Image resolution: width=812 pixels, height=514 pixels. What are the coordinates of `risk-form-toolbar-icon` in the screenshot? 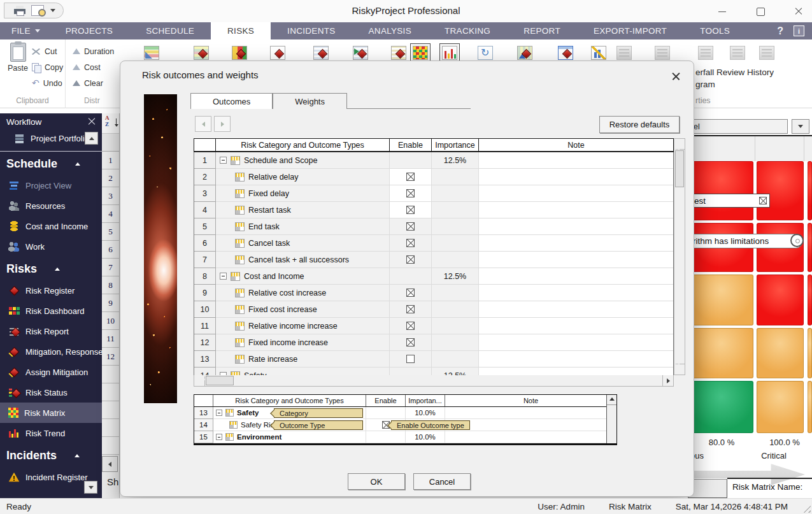 It's located at (566, 53).